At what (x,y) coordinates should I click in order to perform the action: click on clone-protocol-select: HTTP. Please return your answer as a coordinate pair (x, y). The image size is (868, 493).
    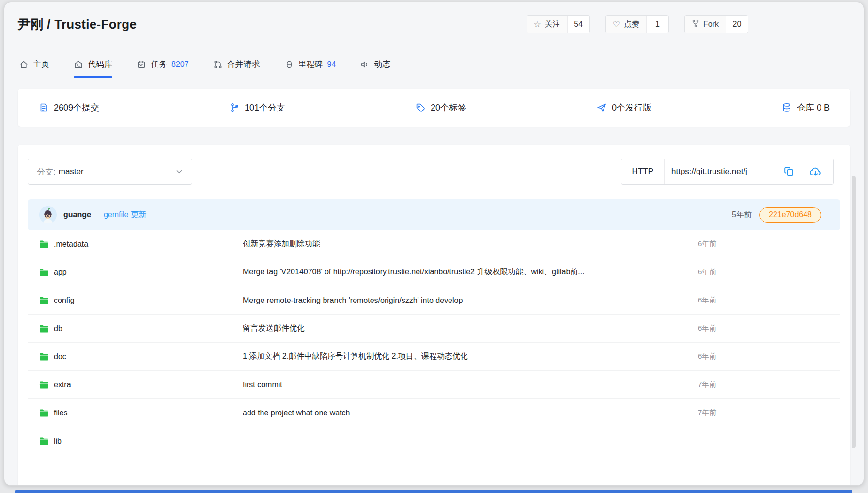
    Looking at the image, I should click on (643, 172).